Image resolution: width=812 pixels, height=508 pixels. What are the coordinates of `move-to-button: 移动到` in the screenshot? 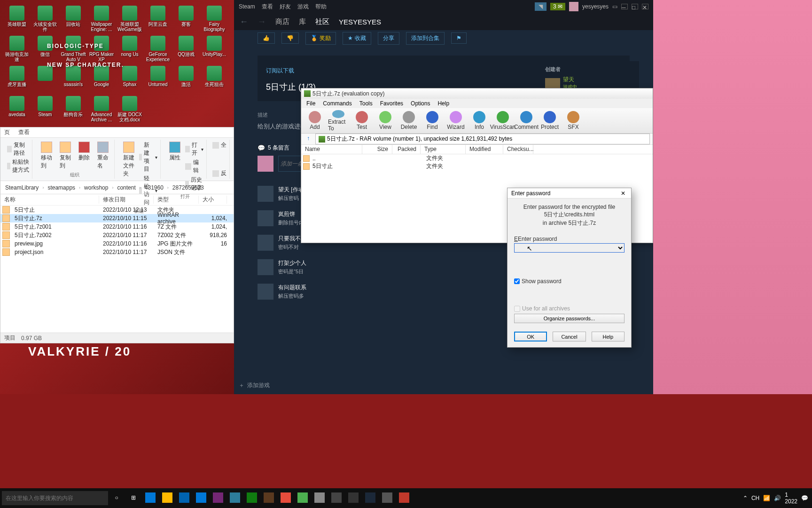 It's located at (47, 156).